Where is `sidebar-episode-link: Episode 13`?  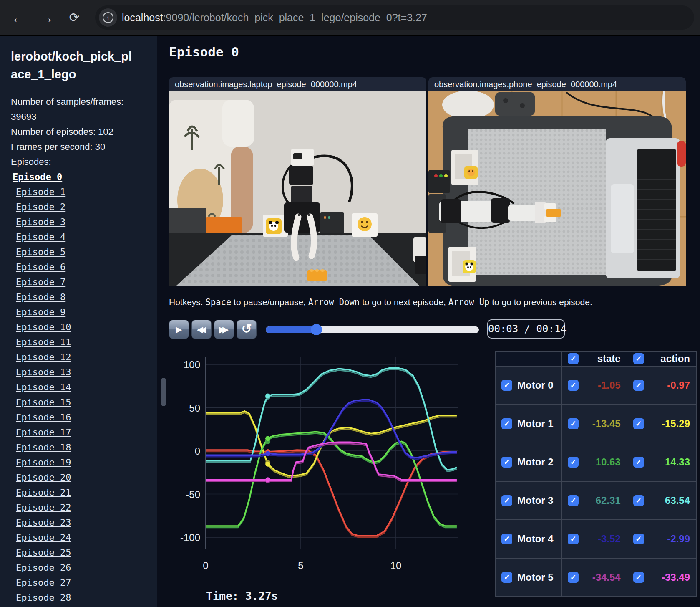 sidebar-episode-link: Episode 13 is located at coordinates (43, 372).